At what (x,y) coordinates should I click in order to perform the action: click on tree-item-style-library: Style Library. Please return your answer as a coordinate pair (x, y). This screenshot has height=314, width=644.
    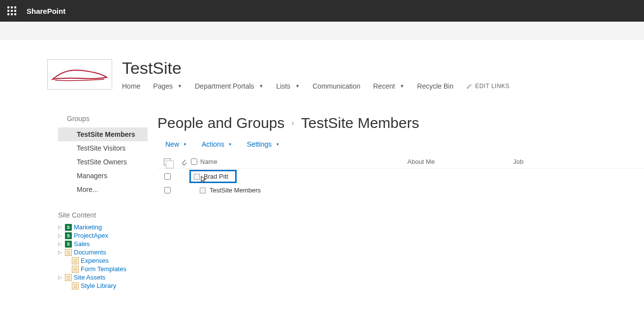
    Looking at the image, I should click on (103, 285).